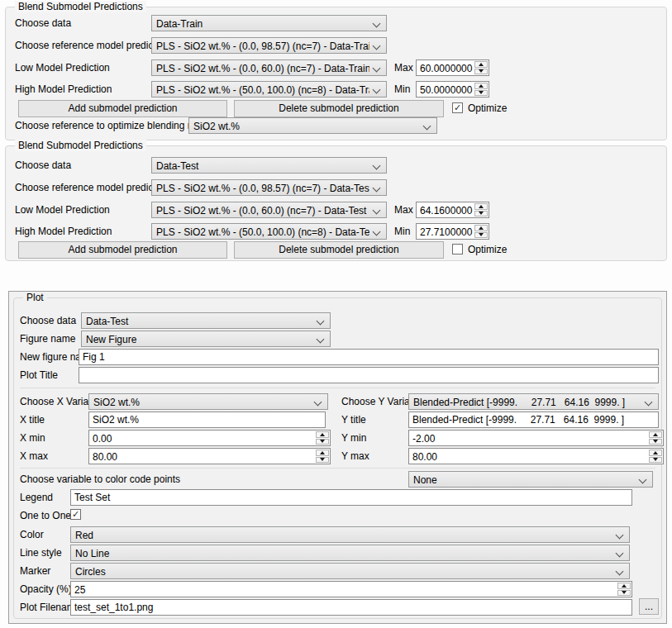  I want to click on line-style-select: No Line, so click(350, 553).